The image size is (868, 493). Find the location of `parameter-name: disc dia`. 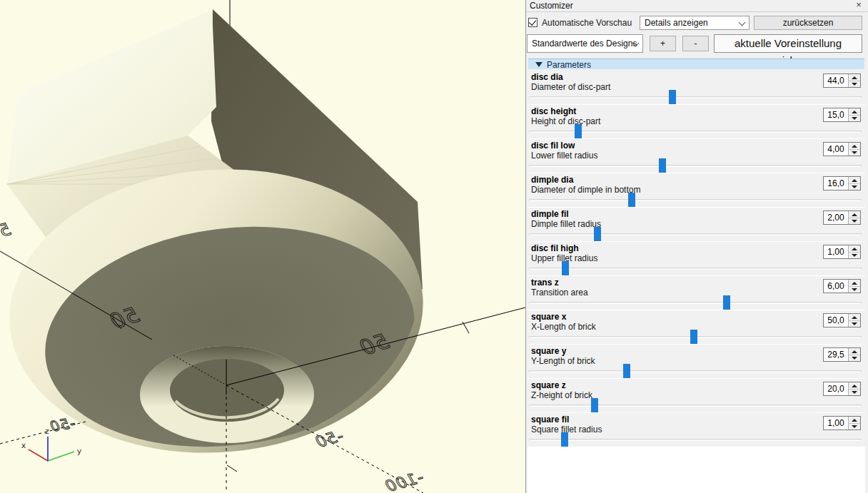

parameter-name: disc dia is located at coordinates (547, 77).